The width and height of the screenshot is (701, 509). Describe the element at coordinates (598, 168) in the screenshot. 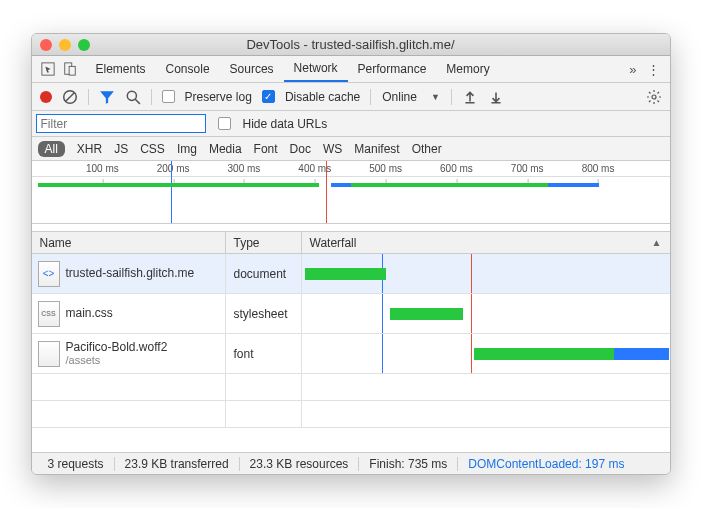

I see `tick: 800 ms` at that location.